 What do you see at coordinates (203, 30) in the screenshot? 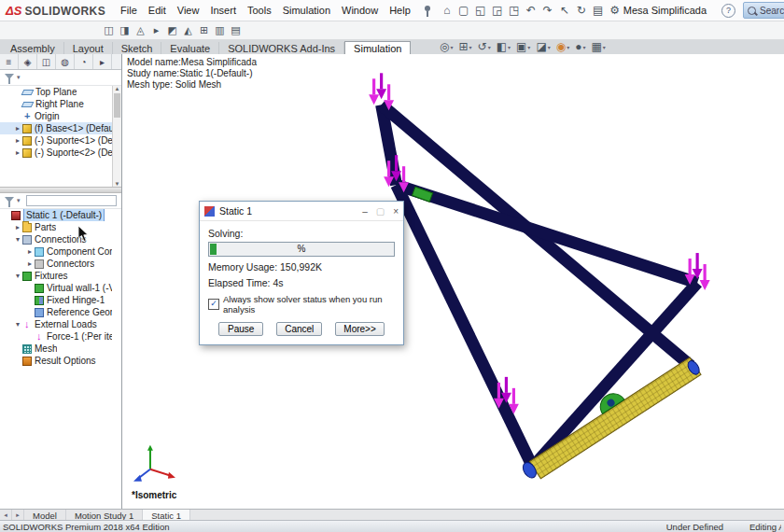
I see `compare-results-icon: ⊞` at bounding box center [203, 30].